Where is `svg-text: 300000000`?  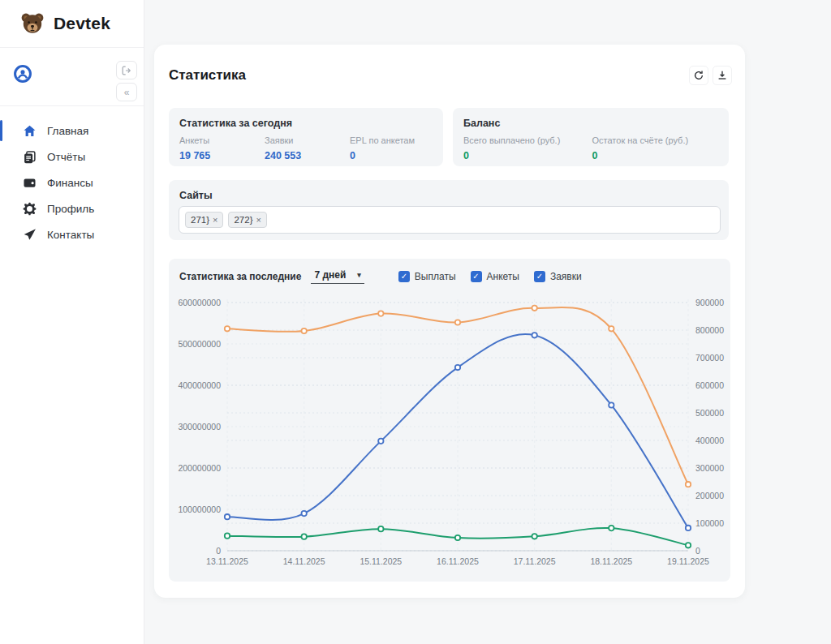 svg-text: 300000000 is located at coordinates (200, 427).